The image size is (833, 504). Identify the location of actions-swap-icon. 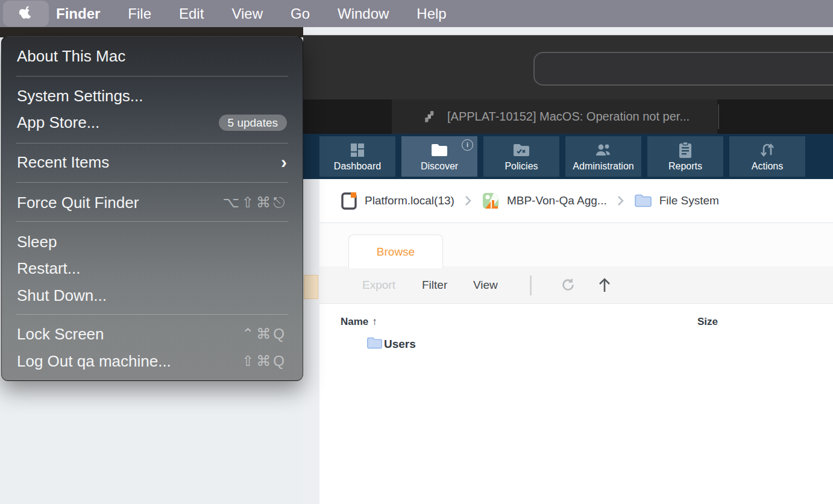
(767, 150).